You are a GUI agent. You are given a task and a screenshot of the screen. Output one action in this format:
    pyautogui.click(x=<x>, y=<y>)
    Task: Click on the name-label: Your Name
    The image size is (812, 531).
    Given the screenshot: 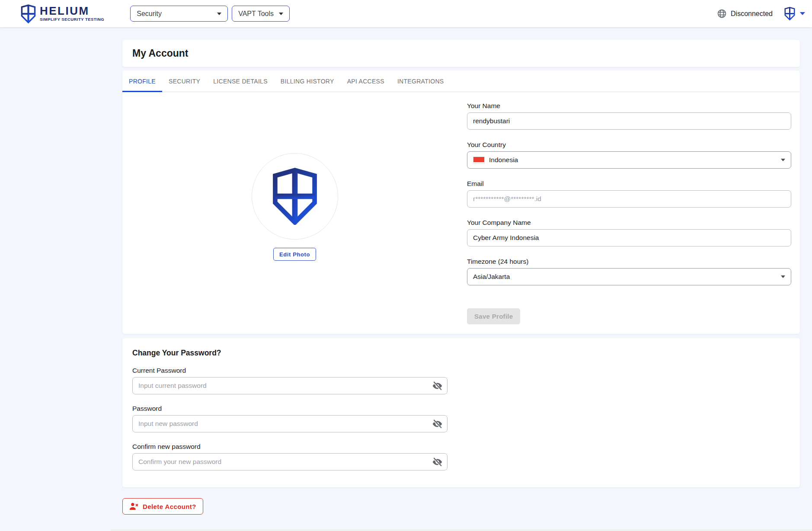 What is the action you would take?
    pyautogui.click(x=629, y=106)
    